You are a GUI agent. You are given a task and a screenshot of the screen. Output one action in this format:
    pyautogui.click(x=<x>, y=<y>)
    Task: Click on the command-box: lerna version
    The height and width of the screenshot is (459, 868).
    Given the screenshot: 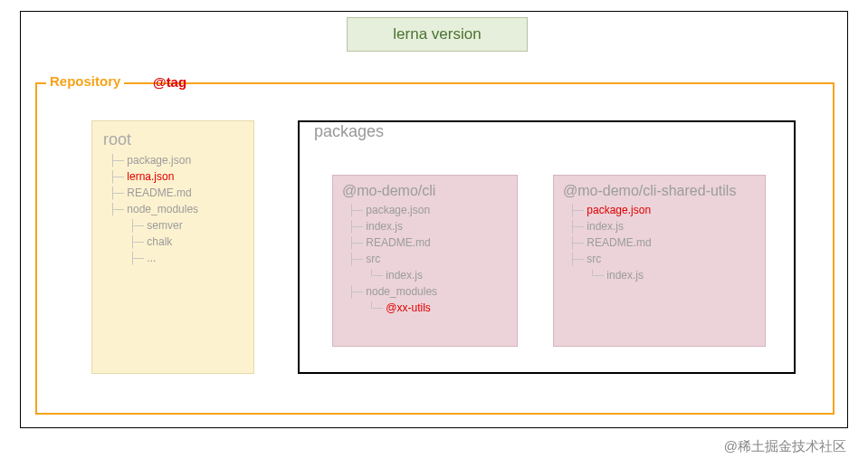 What is the action you would take?
    pyautogui.click(x=437, y=34)
    